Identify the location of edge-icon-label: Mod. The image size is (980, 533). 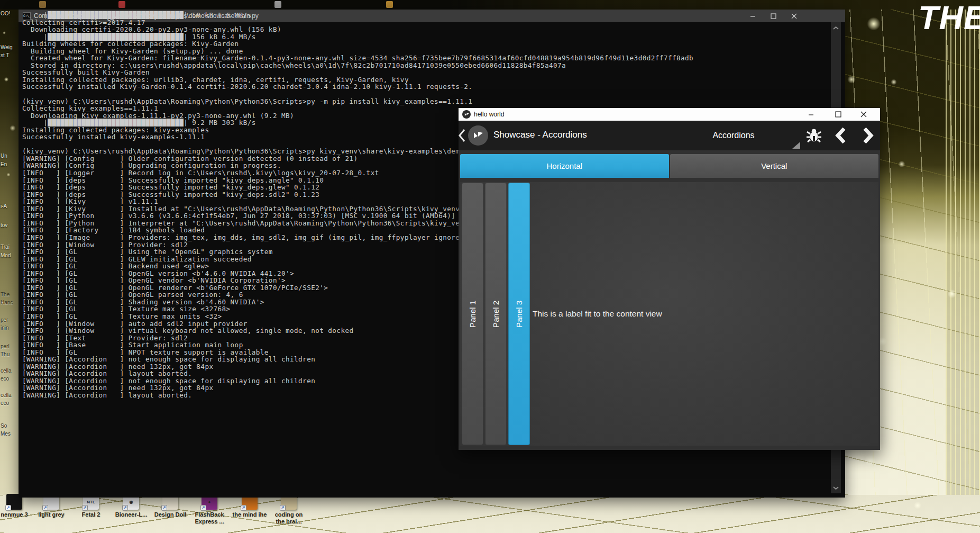
(5, 255).